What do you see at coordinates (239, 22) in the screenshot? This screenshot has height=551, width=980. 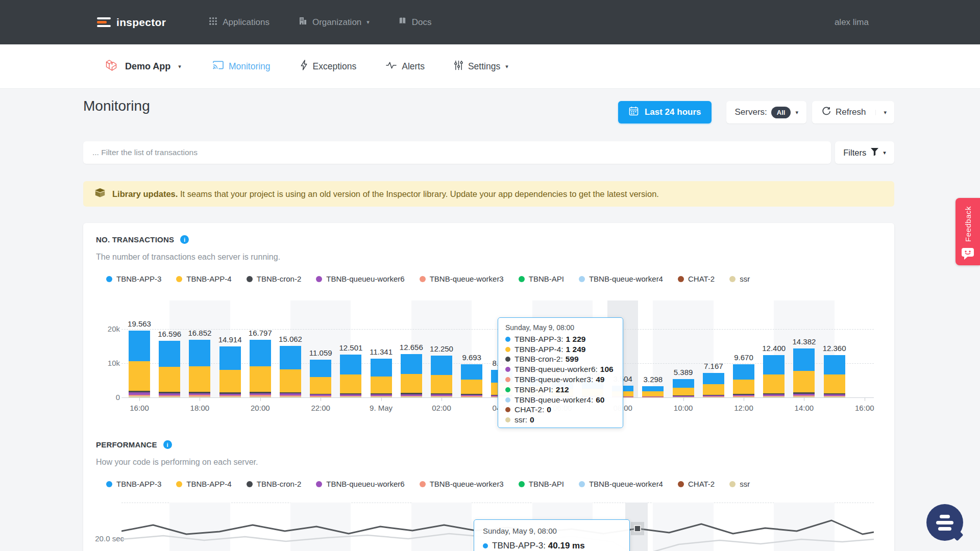 I see `topnav-item-applications: Applications` at bounding box center [239, 22].